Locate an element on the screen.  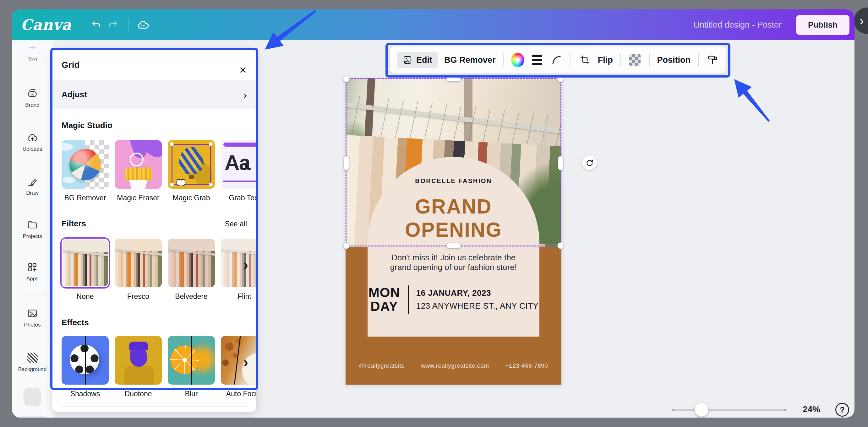
thick-bars-icon is located at coordinates (537, 60).